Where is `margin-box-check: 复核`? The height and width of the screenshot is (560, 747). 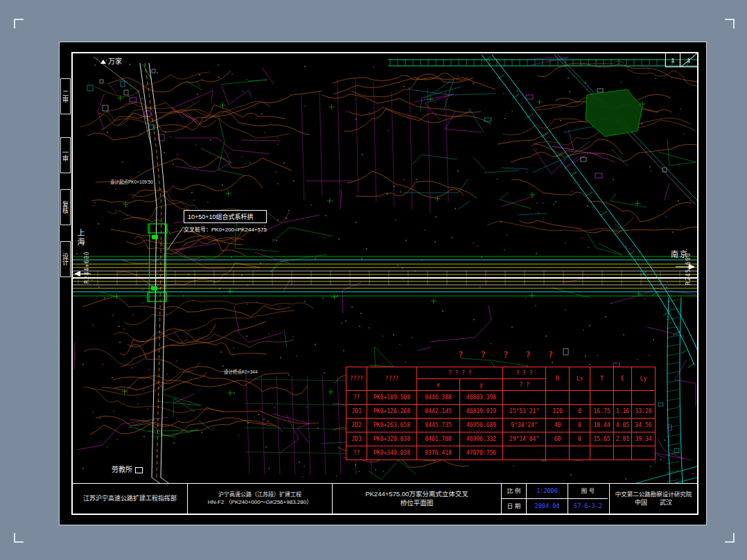 margin-box-check: 复核 is located at coordinates (65, 207).